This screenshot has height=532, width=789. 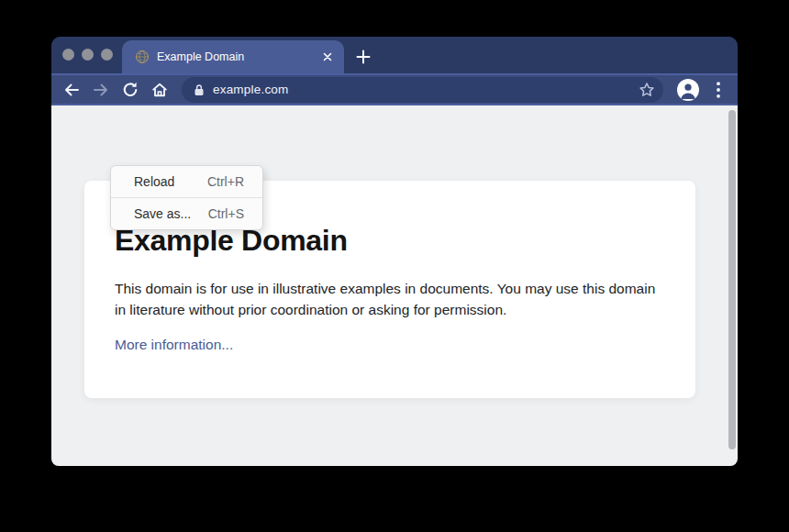 What do you see at coordinates (142, 57) in the screenshot?
I see `globe-favicon-icon` at bounding box center [142, 57].